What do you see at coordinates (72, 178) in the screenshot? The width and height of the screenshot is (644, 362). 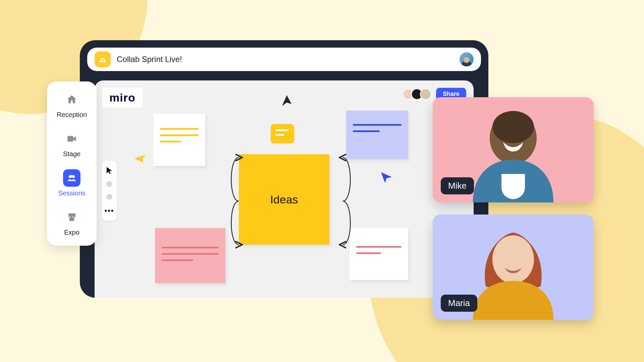 I see `people-icon` at bounding box center [72, 178].